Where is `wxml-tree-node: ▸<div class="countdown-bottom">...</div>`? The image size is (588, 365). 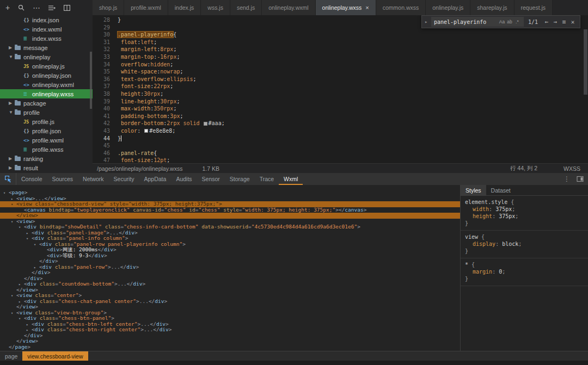 wxml-tree-node: ▸<div class="countdown-bottom">...</div> is located at coordinates (230, 284).